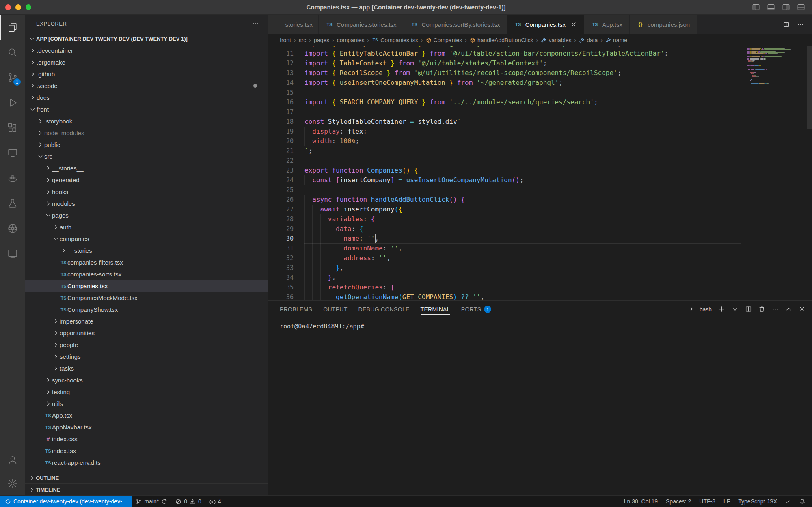  What do you see at coordinates (749, 309) in the screenshot?
I see `split-terminal-button` at bounding box center [749, 309].